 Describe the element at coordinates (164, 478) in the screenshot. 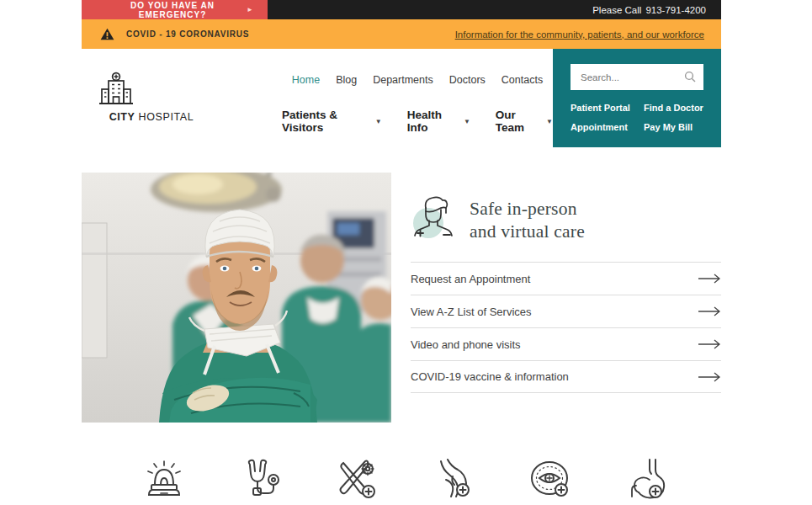

I see `emergency-siren-icon` at that location.